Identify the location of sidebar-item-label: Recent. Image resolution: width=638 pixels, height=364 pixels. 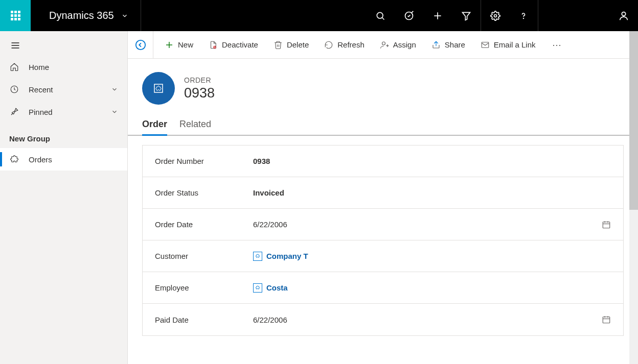
(70, 90).